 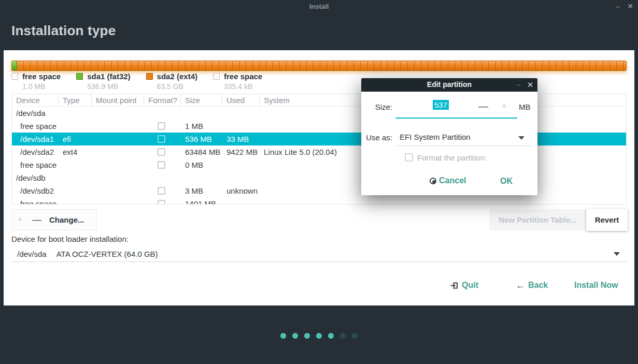 I want to click on table-header-cell: Used, so click(x=241, y=100).